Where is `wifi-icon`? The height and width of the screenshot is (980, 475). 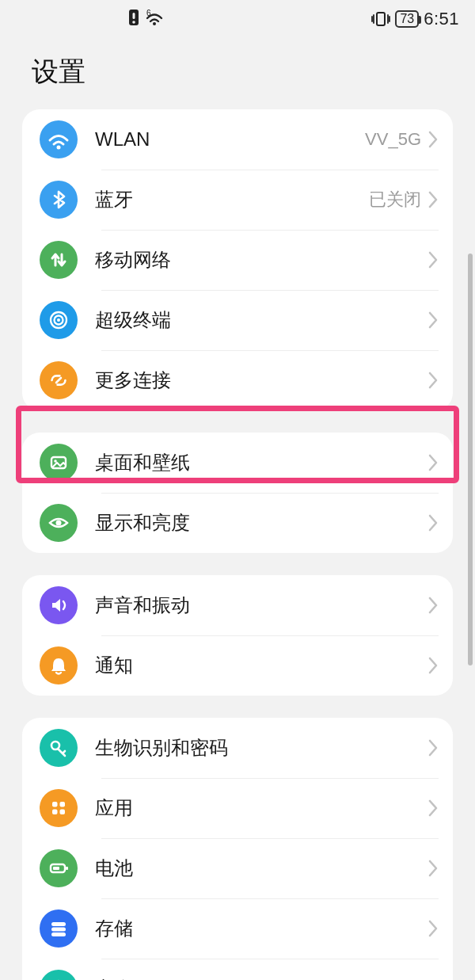
wifi-icon is located at coordinates (59, 139).